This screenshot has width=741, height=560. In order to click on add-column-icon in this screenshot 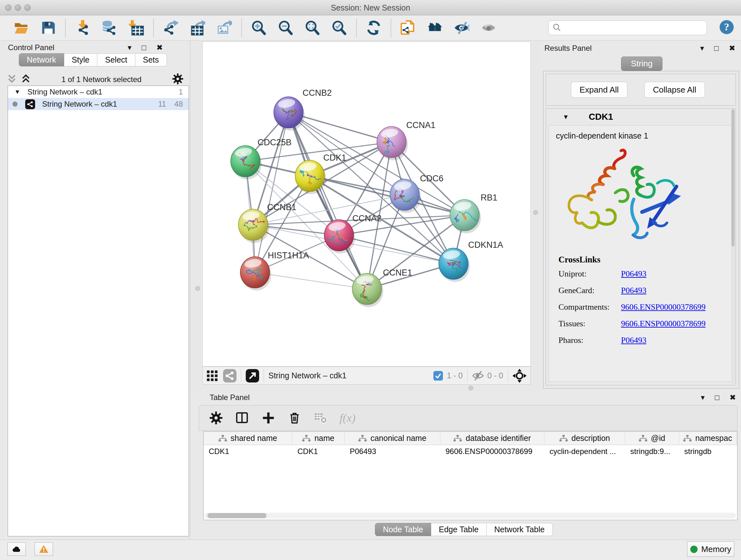, I will do `click(268, 418)`.